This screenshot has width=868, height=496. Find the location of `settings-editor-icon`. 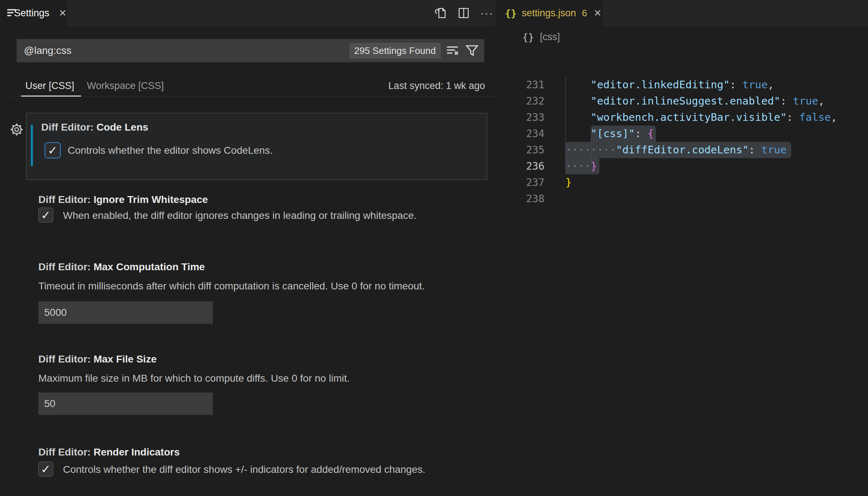

settings-editor-icon is located at coordinates (8, 13).